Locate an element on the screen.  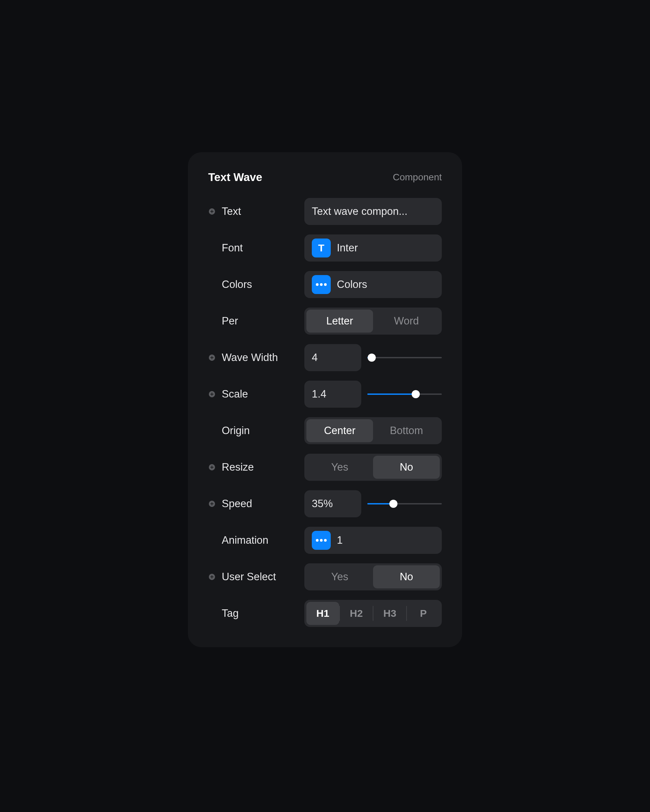
colors-value: Colors is located at coordinates (352, 285).